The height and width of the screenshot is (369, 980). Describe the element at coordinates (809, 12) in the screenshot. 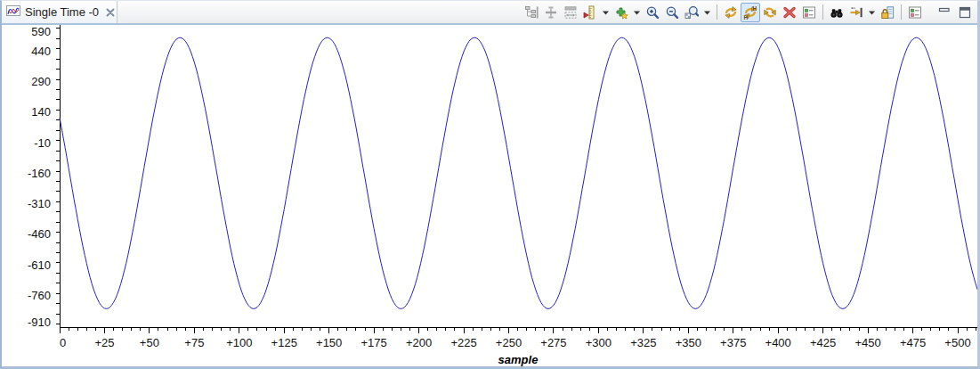

I see `legend-panel-button` at that location.